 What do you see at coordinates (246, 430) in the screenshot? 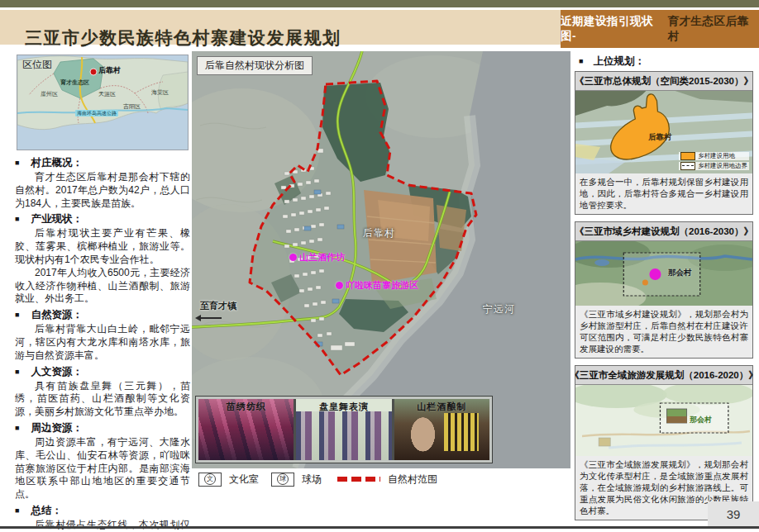
I see `photo-embroidery: 苗绣纺织` at bounding box center [246, 430].